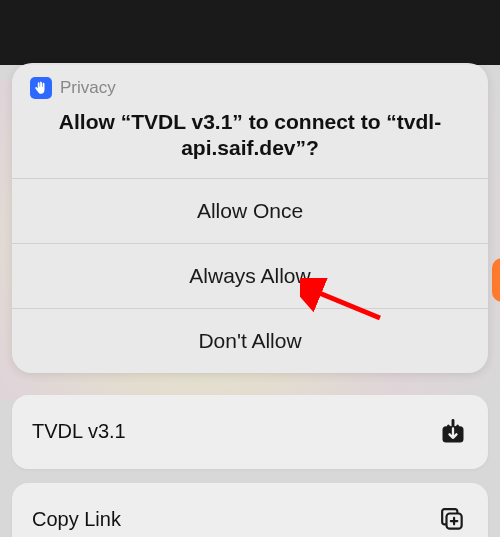 This screenshot has height=537, width=500. I want to click on dialog-message: Allow “TVDL v3.1” to connect to “tvdl-ap…, so click(250, 136).